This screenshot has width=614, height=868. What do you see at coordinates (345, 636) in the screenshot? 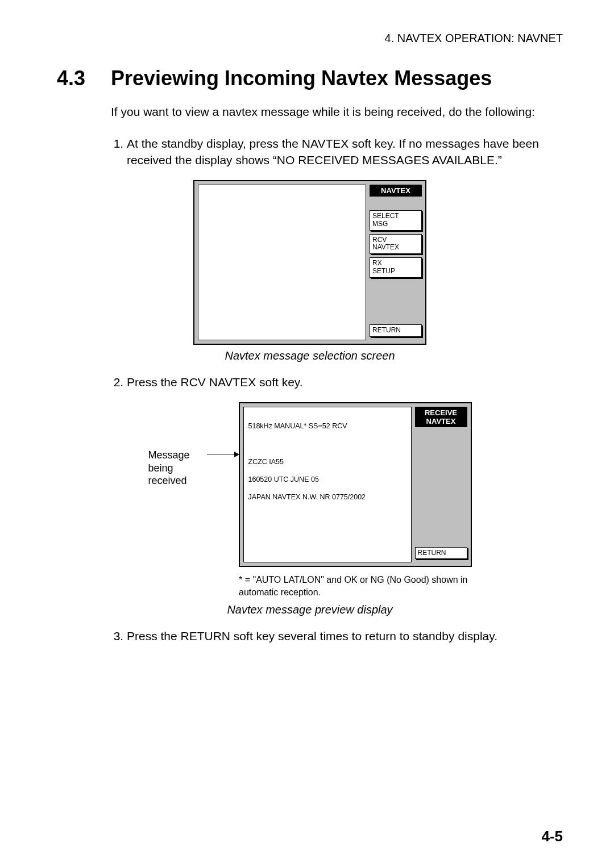
I see `step-3: Press the RETURN soft key several times …` at bounding box center [345, 636].